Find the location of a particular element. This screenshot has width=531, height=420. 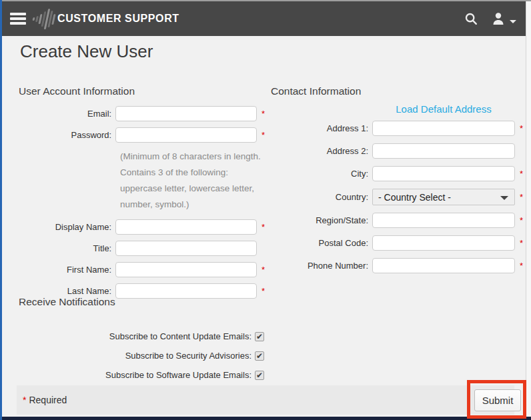

first-name-input is located at coordinates (186, 269).